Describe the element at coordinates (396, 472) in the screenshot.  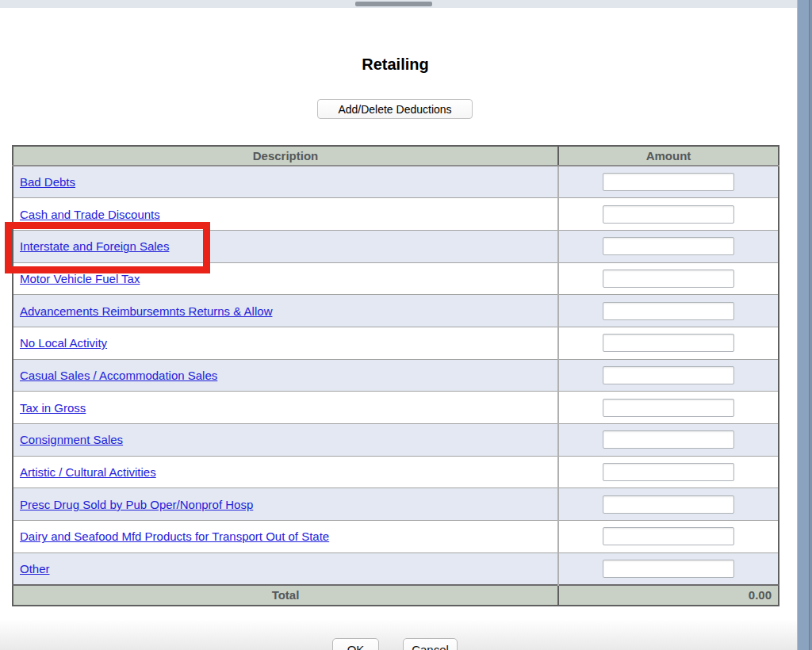
I see `table-row: Artistic / Cultural Activities` at that location.